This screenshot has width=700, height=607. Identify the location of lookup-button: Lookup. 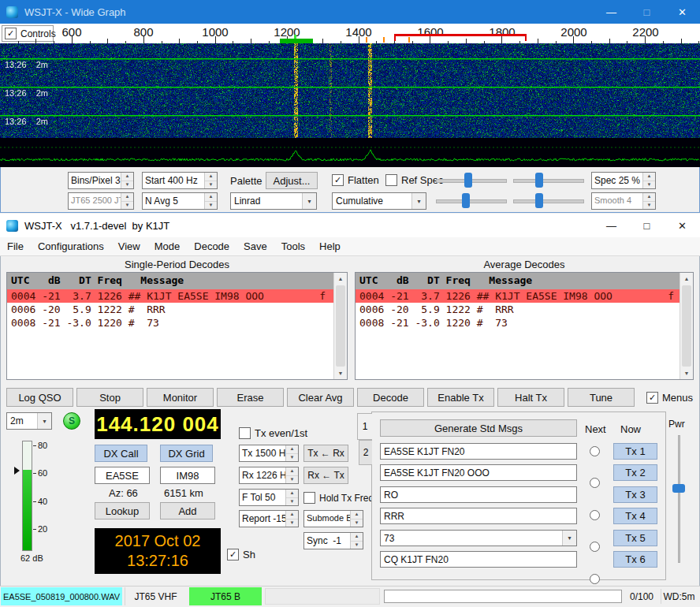
(122, 511).